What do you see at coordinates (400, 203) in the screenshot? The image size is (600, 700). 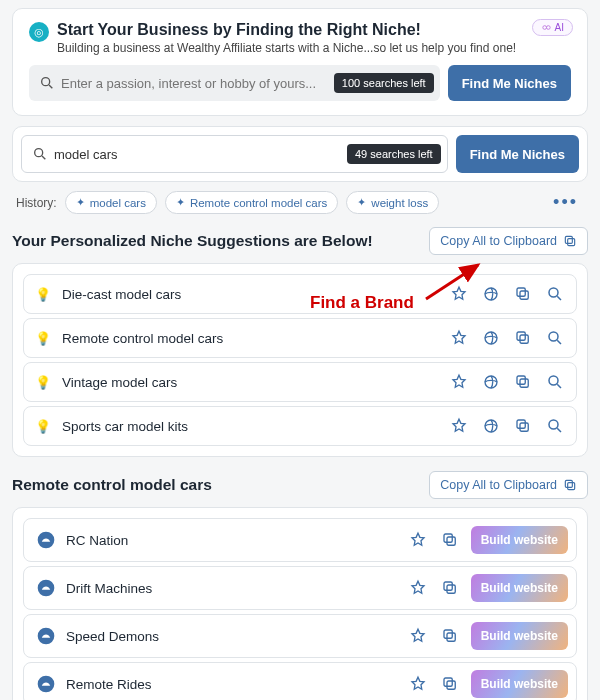 I see `history-chip-label: weight loss` at bounding box center [400, 203].